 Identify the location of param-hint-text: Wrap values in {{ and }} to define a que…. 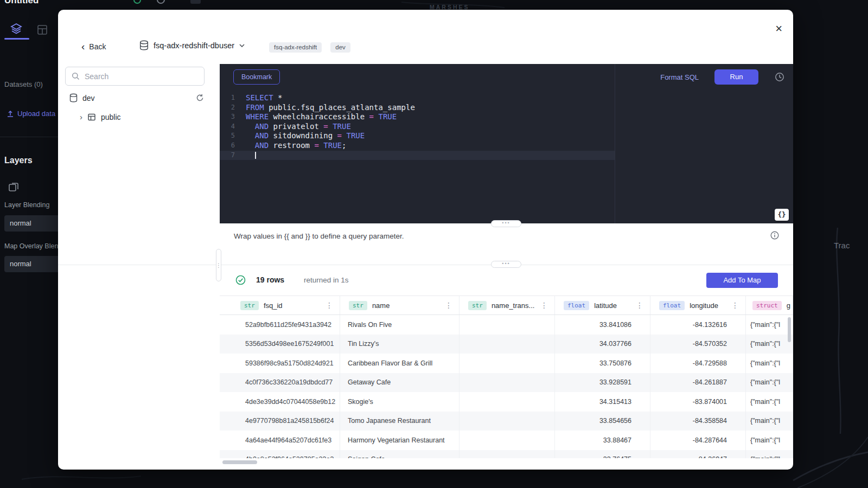
(319, 236).